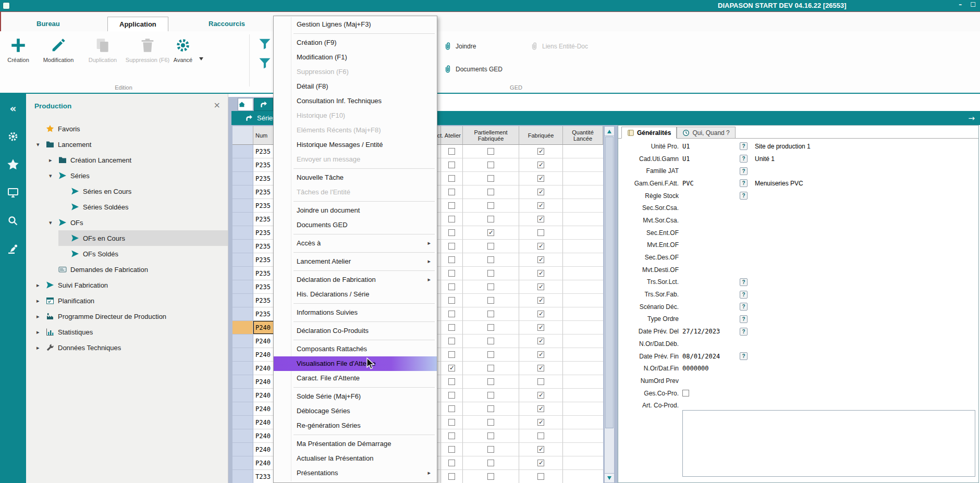  I want to click on menu-item-historique-messages-entite: Historique Messages / Entité, so click(356, 145).